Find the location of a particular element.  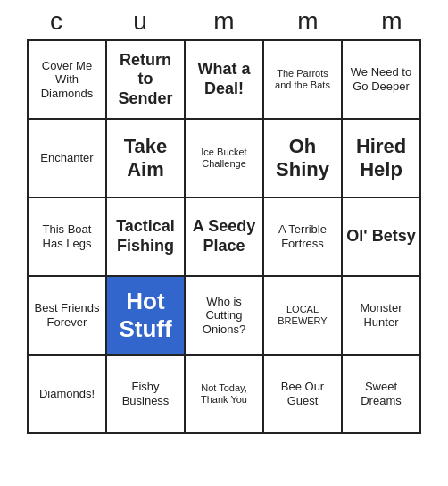

bingo-cell-1: Return to Sender is located at coordinates (146, 80).